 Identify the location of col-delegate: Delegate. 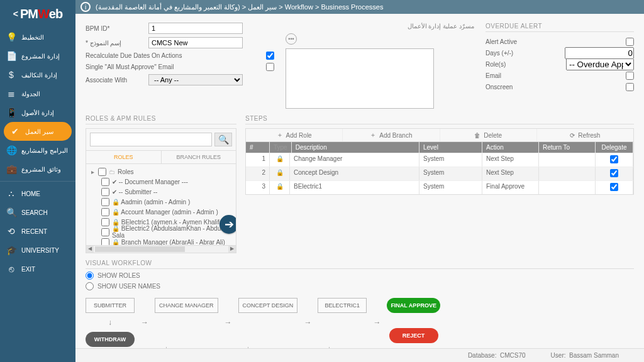
(614, 147).